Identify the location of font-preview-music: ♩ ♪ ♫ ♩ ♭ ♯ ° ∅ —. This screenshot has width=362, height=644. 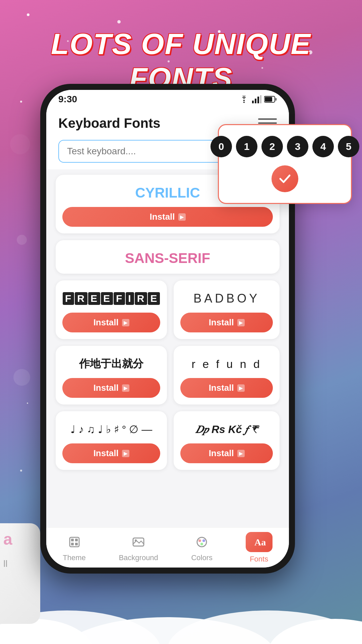
(111, 429).